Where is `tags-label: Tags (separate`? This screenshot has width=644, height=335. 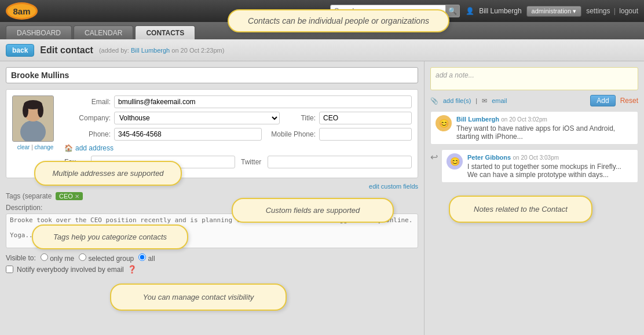
tags-label: Tags (separate is located at coordinates (29, 196).